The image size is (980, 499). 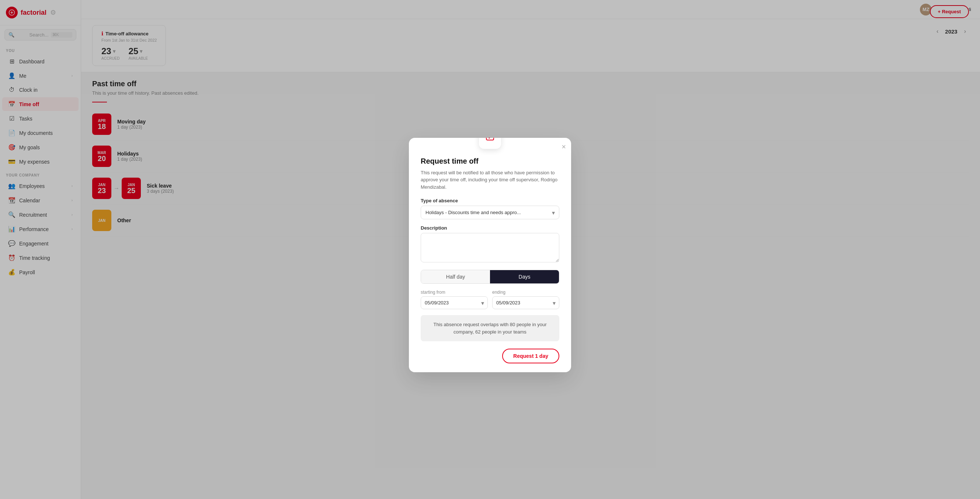 I want to click on type-select-wrapper: Holidays - Discounts time and needs appr…, so click(x=490, y=213).